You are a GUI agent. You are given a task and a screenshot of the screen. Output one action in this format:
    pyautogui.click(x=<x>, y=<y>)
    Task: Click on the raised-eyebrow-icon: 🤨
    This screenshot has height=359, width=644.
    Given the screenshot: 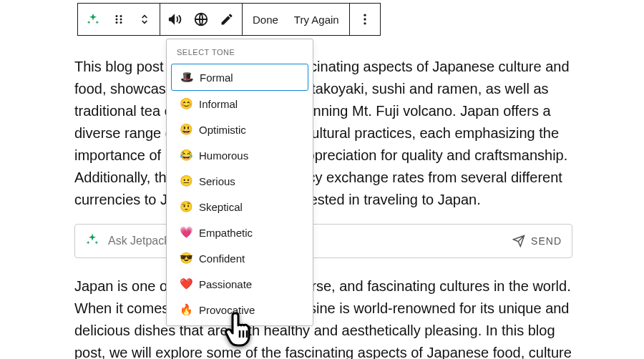 What is the action you would take?
    pyautogui.click(x=186, y=207)
    